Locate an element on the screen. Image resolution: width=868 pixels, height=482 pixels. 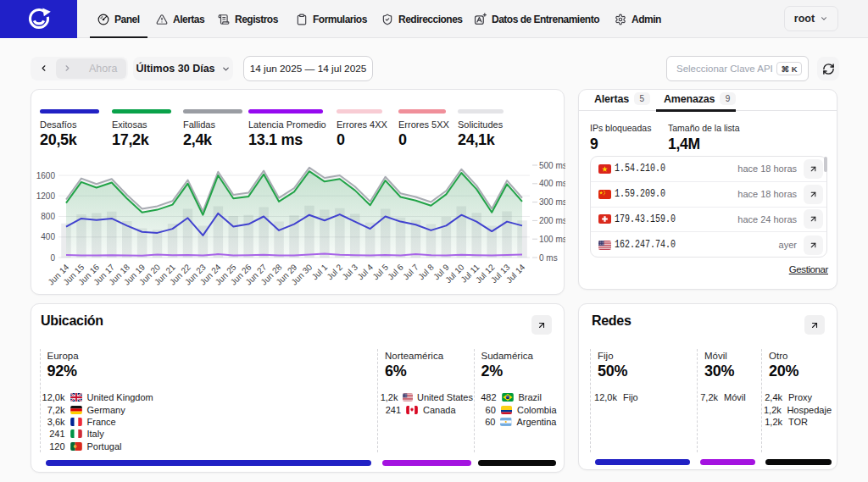
svg-text: 800 is located at coordinates (47, 217).